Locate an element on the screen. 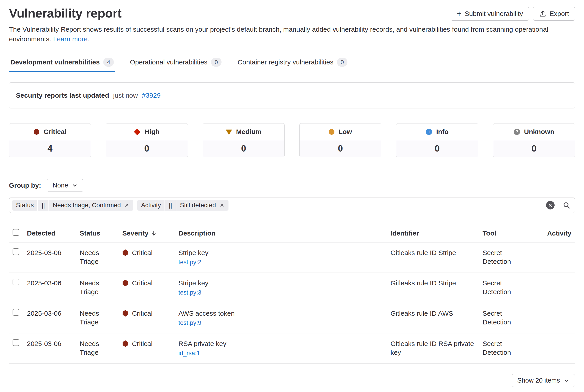  filter-token-name: Activity is located at coordinates (151, 205).